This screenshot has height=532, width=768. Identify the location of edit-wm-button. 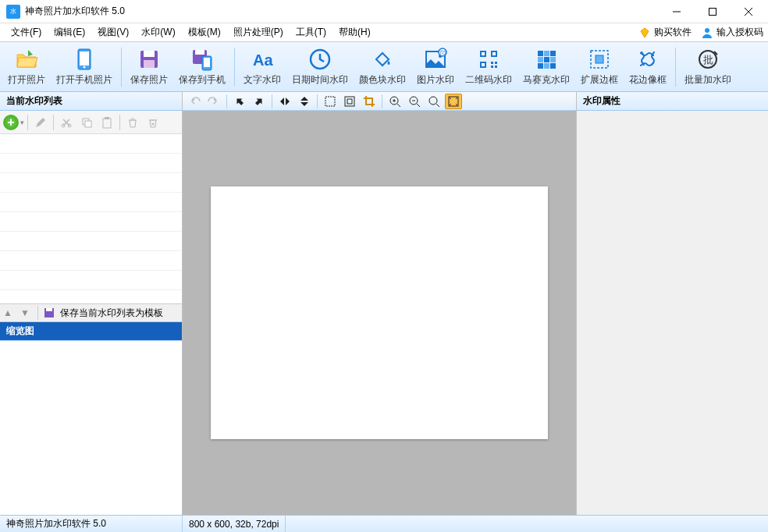
(41, 122).